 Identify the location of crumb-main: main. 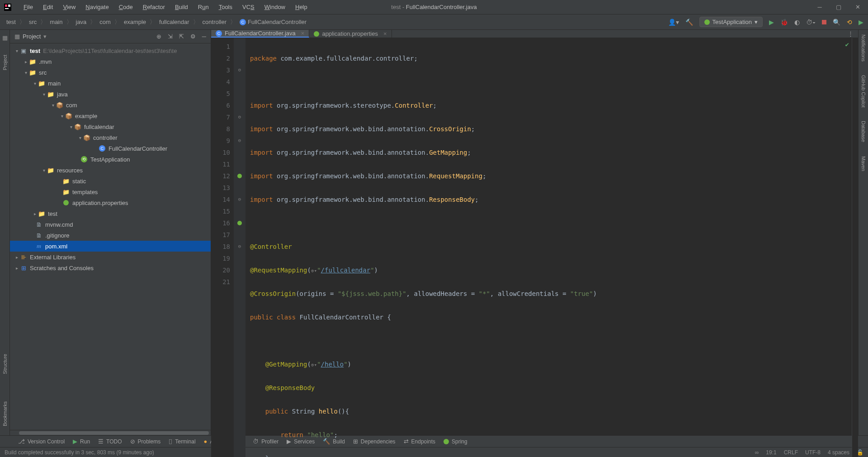
(56, 22).